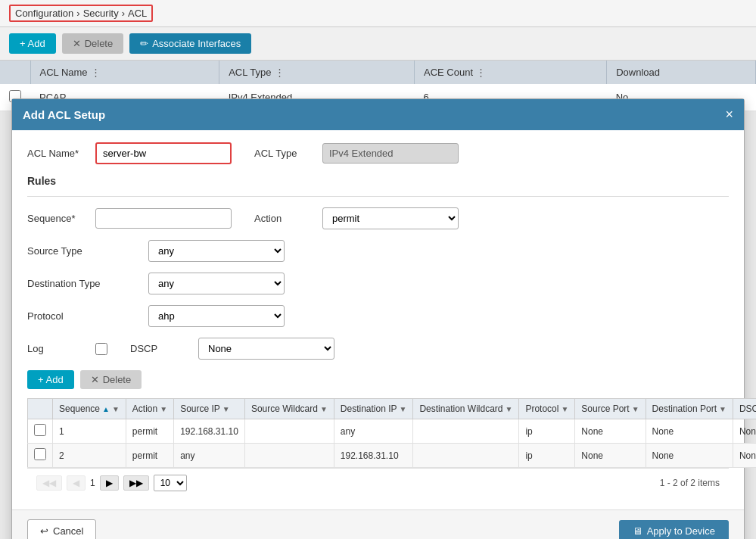  Describe the element at coordinates (191, 44) in the screenshot. I see `associate-interfaces-button: ✏ Associate Interfaces` at that location.